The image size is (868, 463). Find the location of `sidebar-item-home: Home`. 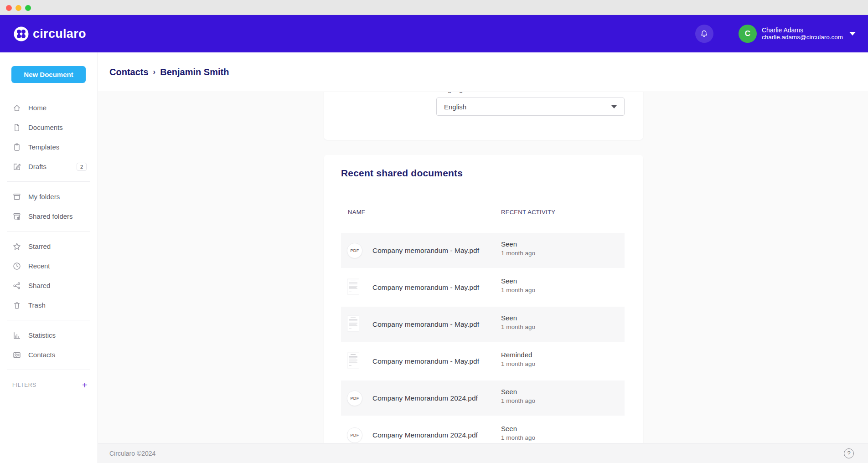

sidebar-item-home: Home is located at coordinates (49, 108).